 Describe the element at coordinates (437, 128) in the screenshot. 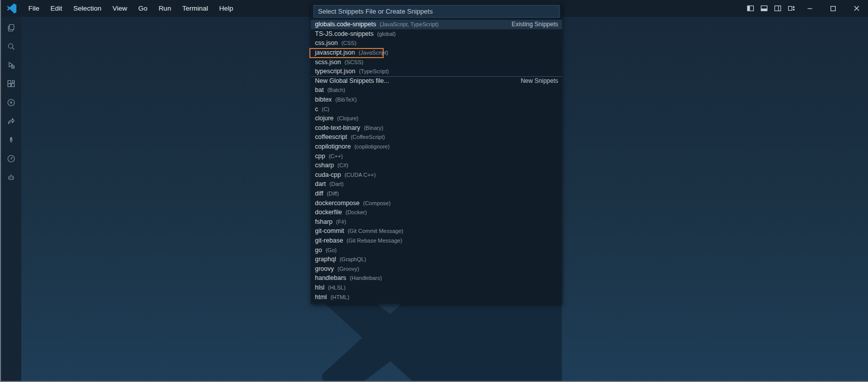

I see `quickpick-item: code-text-binary(Binary)` at that location.